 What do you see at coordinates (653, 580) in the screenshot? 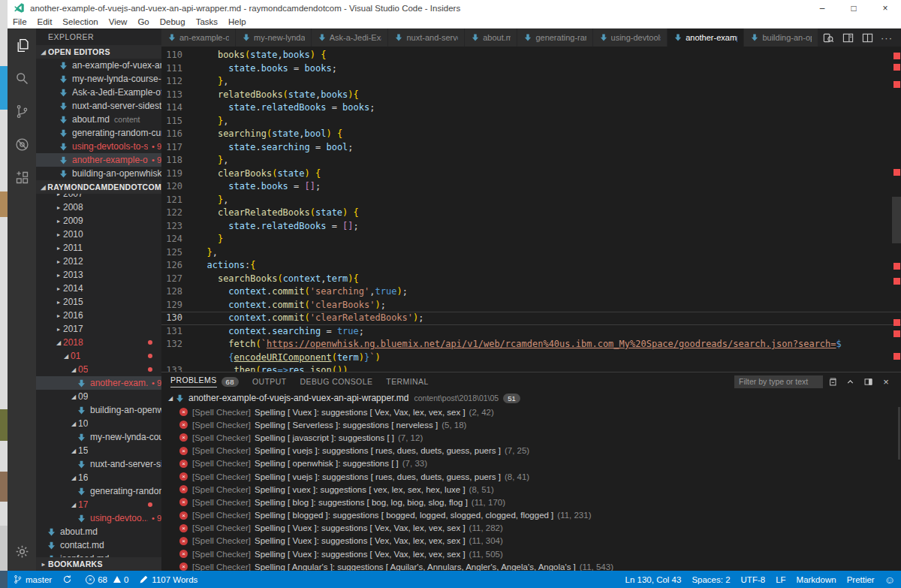
I see `cursor-position-status: Ln 130, Col 43` at bounding box center [653, 580].